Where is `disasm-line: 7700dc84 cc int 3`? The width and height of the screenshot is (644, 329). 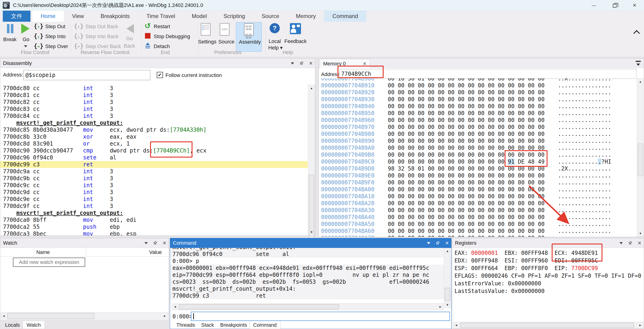 disasm-line: 7700dc84 cc int 3 is located at coordinates (154, 116).